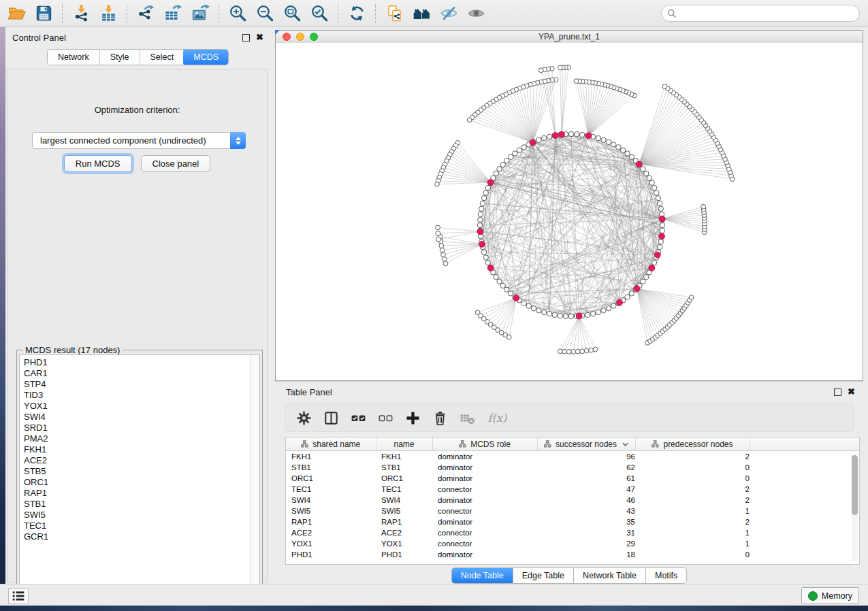  Describe the element at coordinates (357, 14) in the screenshot. I see `refresh-button` at that location.